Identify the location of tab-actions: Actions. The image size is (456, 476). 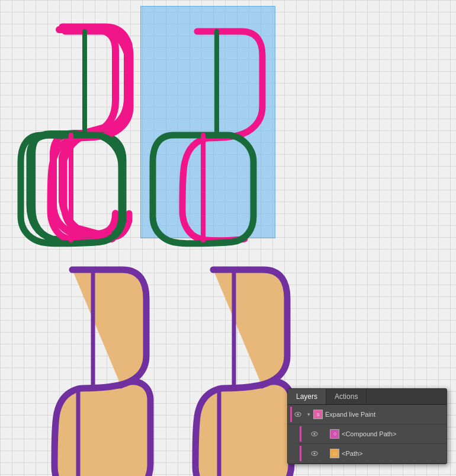
(346, 397).